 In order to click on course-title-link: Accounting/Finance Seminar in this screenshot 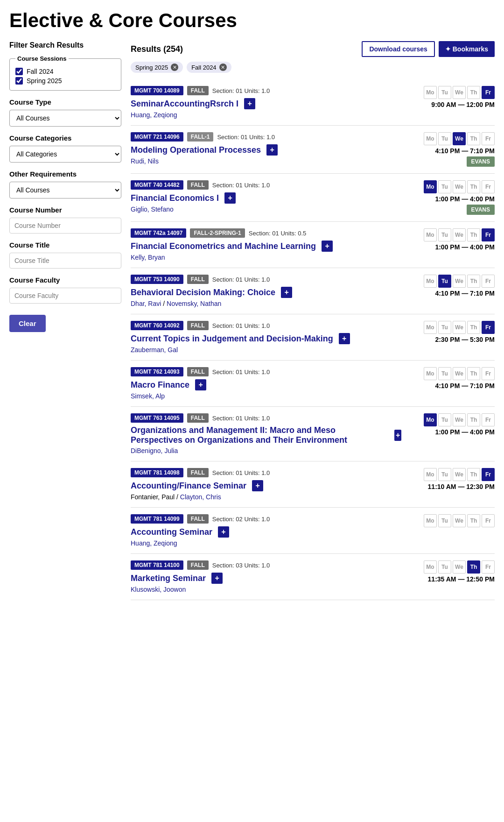, I will do `click(189, 486)`.